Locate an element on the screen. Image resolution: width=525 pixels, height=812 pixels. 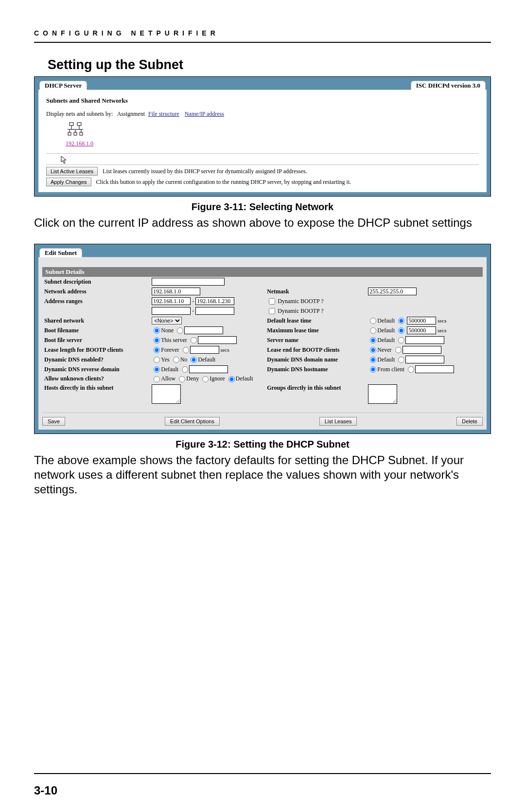
fig1-content: Subnets and Shared Networks Display nets… is located at coordinates (262, 141).